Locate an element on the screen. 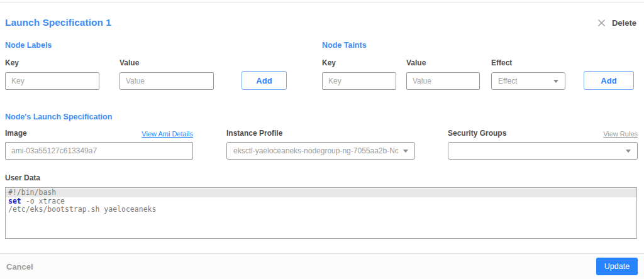 This screenshot has height=279, width=644. node-taints-fields: Key Value Effect Effect Add is located at coordinates (479, 74).